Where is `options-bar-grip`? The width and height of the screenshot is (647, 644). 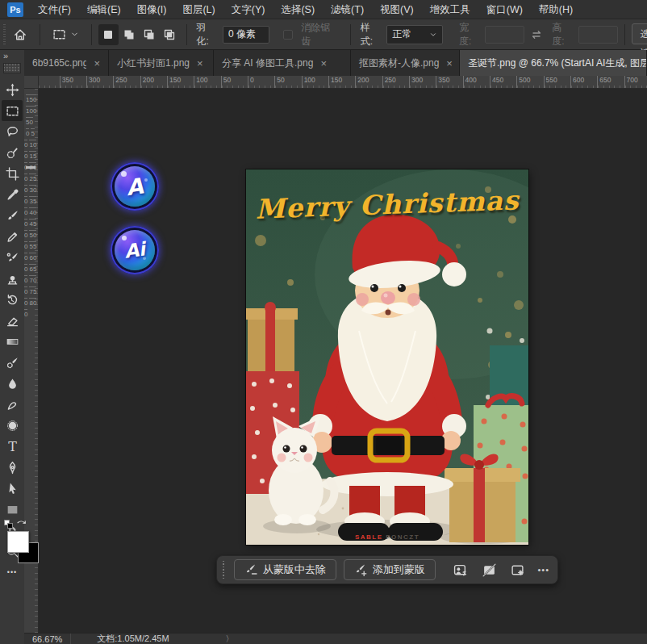
options-bar-grip is located at coordinates (5, 35).